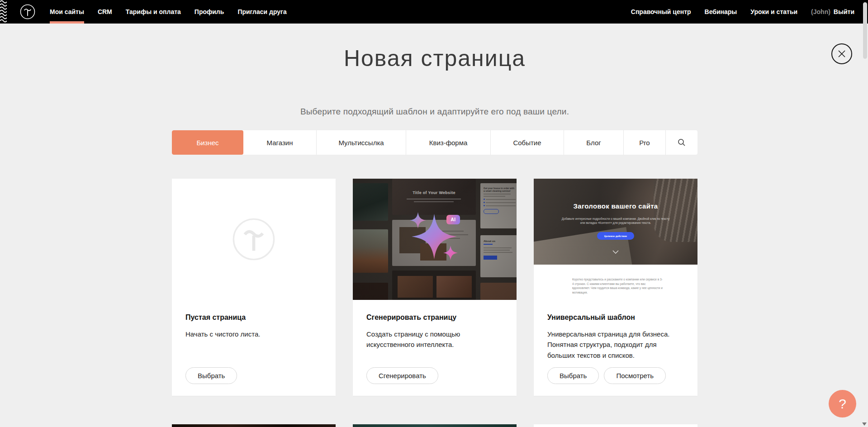  I want to click on generate-button: Сгенерировать, so click(403, 375).